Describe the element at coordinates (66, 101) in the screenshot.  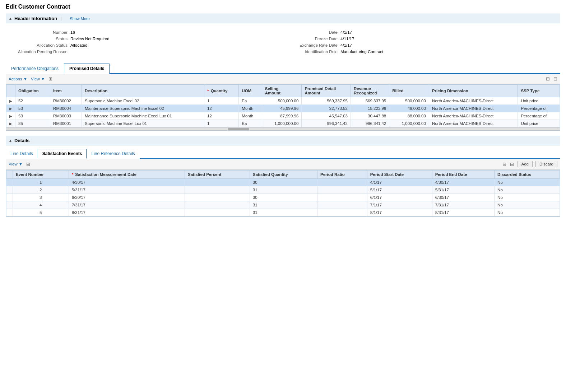
I see `item-cell: RM30002` at that location.